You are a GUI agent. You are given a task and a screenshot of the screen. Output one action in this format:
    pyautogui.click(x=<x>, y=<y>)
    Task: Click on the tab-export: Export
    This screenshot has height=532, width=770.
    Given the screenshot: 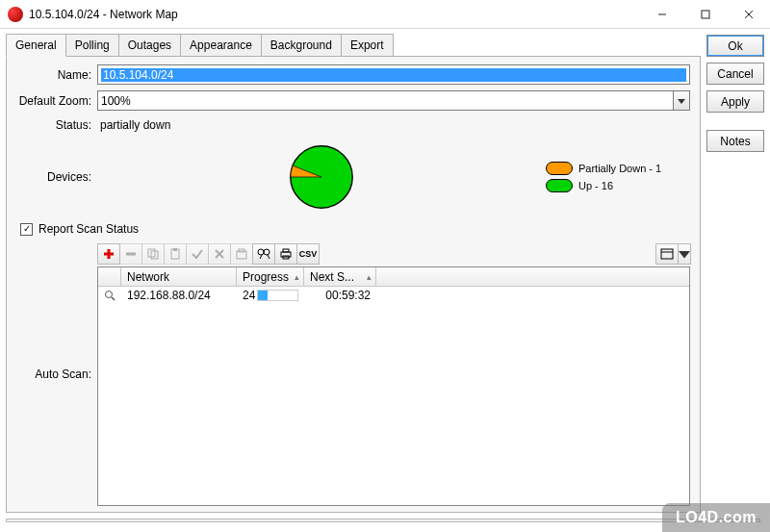 What is the action you would take?
    pyautogui.click(x=368, y=45)
    